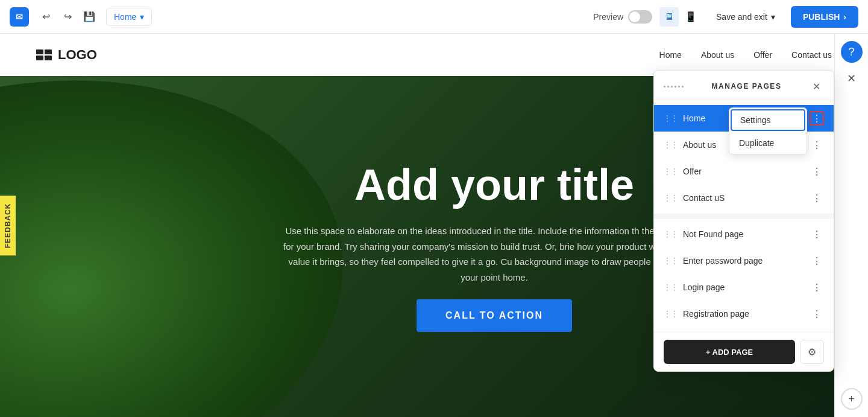 This screenshot has height=417, width=868. I want to click on page-more-button-contact: ⋮, so click(817, 198).